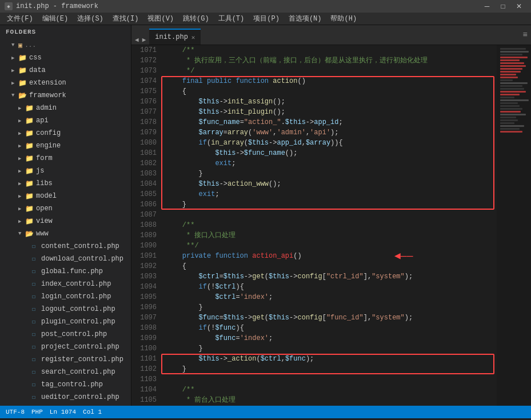 The width and height of the screenshot is (531, 420). Describe the element at coordinates (65, 95) in the screenshot. I see `sidebar-item-framework: ▼ 📂 framework` at that location.